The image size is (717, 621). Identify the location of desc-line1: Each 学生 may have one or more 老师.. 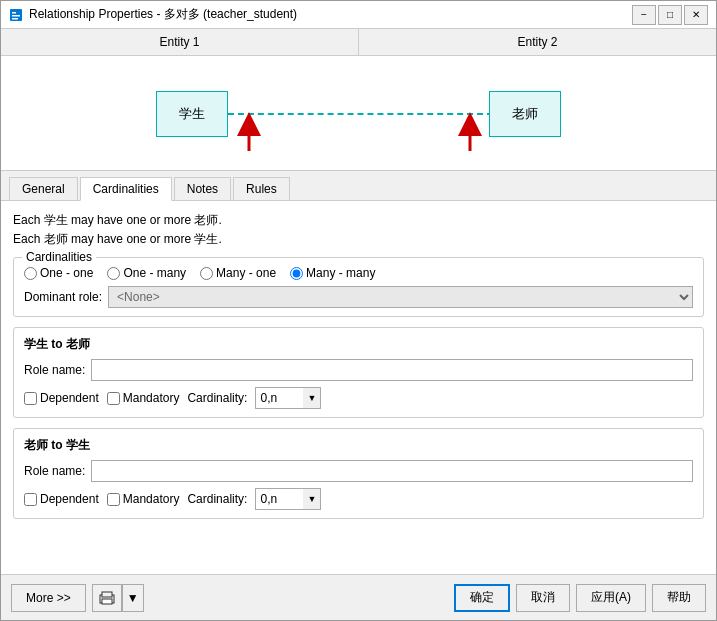
(358, 220).